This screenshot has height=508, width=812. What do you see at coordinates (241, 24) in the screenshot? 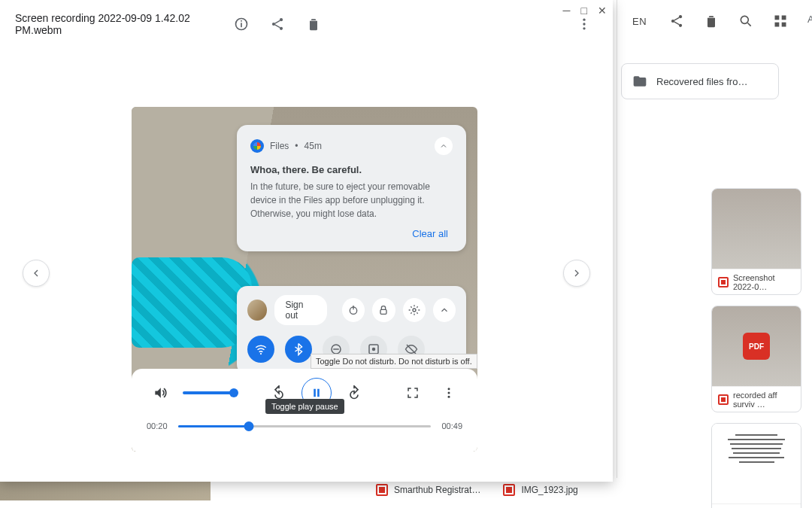
I see `info-button` at bounding box center [241, 24].